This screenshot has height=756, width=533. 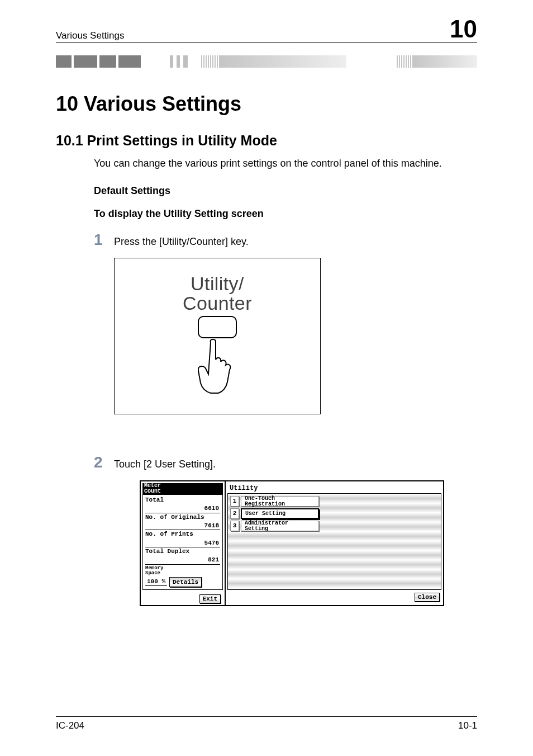 I want to click on subsection-default-settings: Default Settings, so click(x=285, y=191).